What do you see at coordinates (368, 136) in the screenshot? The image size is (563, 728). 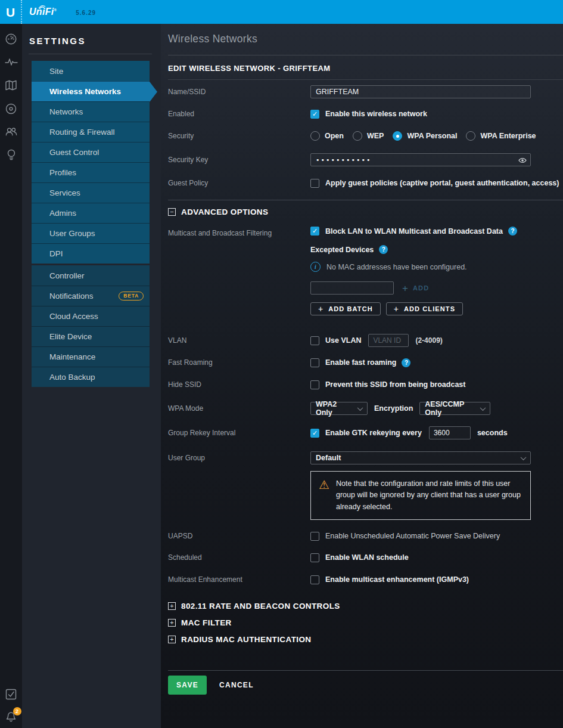 I see `security-radio-wep: WEP` at bounding box center [368, 136].